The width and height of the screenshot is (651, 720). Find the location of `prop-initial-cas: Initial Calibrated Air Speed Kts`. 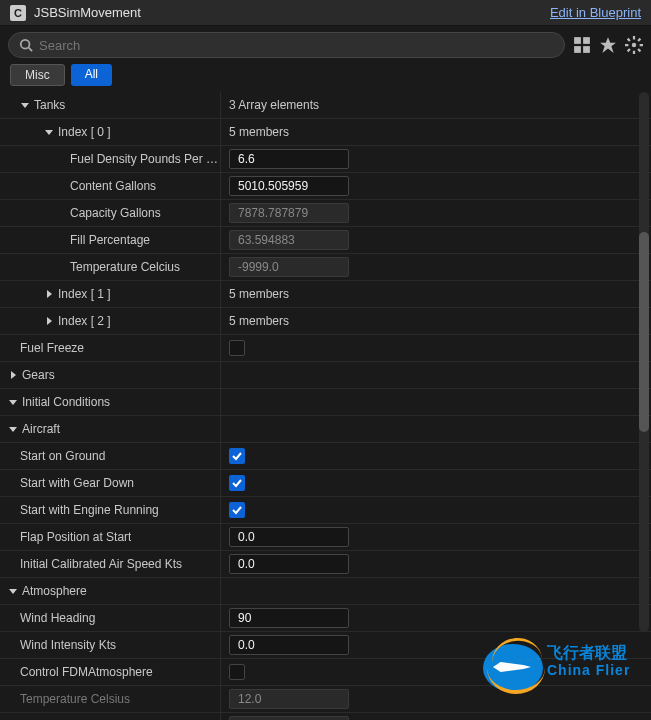

prop-initial-cas: Initial Calibrated Air Speed Kts is located at coordinates (326, 564).